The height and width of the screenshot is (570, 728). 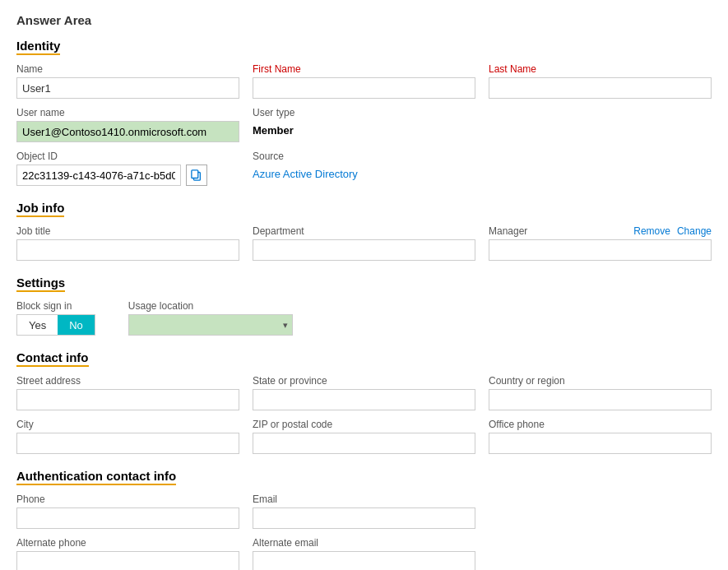 I want to click on first-name-input, so click(x=364, y=88).